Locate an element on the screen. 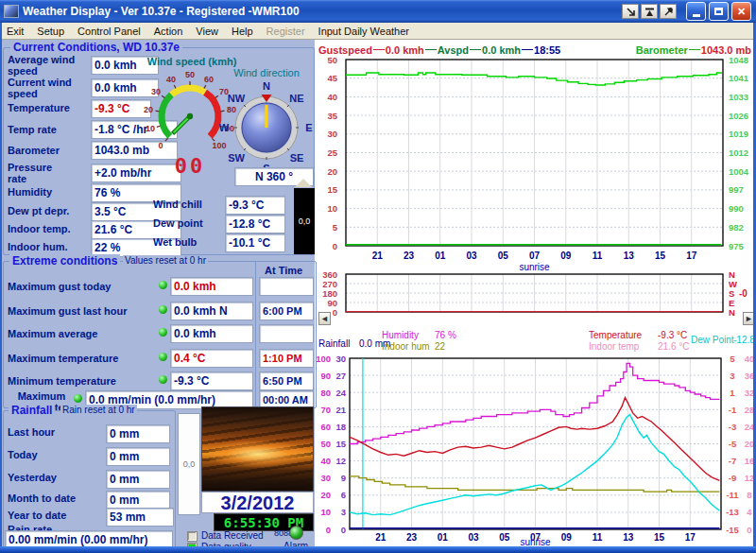 The width and height of the screenshot is (756, 553). svg-text: 997 is located at coordinates (736, 189).